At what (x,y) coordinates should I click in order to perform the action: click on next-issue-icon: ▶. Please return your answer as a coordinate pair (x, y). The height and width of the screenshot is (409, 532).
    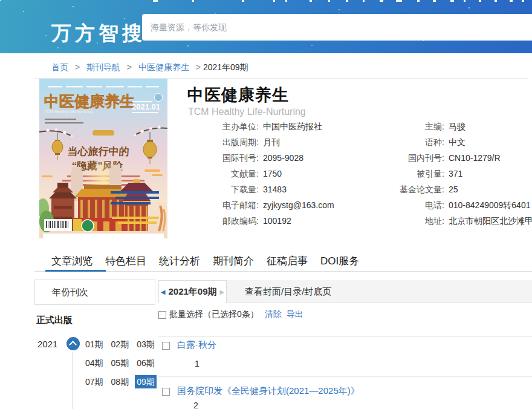
    Looking at the image, I should click on (222, 292).